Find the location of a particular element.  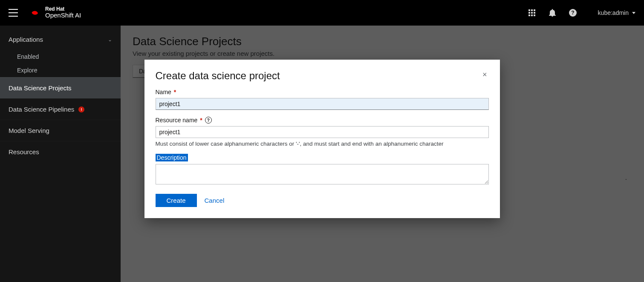

nav-applications-label: Applications is located at coordinates (26, 39).